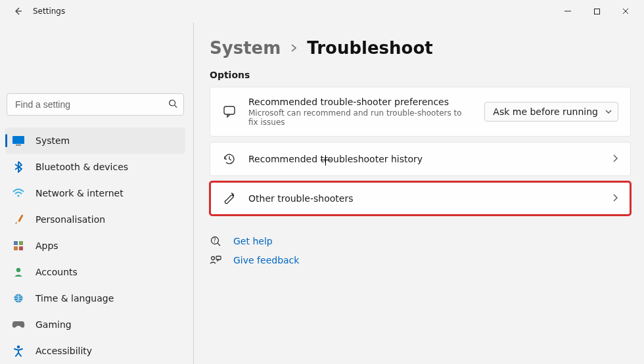  What do you see at coordinates (95, 246) in the screenshot?
I see `sidebar-item-apps: Apps` at bounding box center [95, 246].